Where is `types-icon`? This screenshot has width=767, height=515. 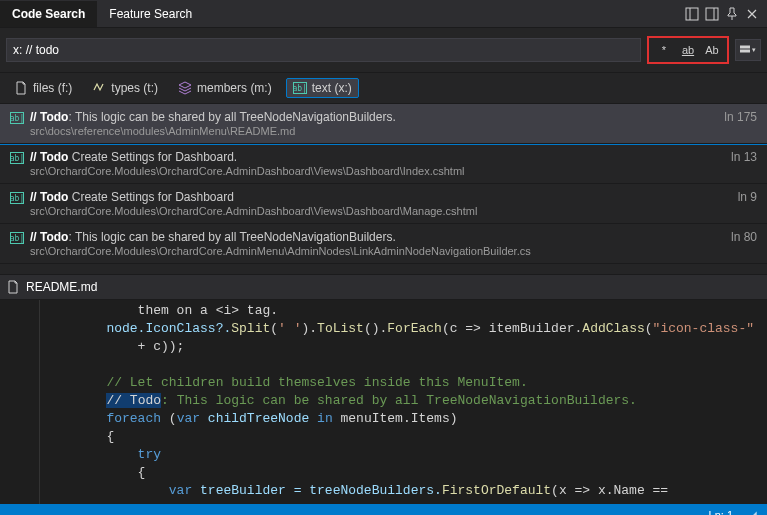 types-icon is located at coordinates (99, 88).